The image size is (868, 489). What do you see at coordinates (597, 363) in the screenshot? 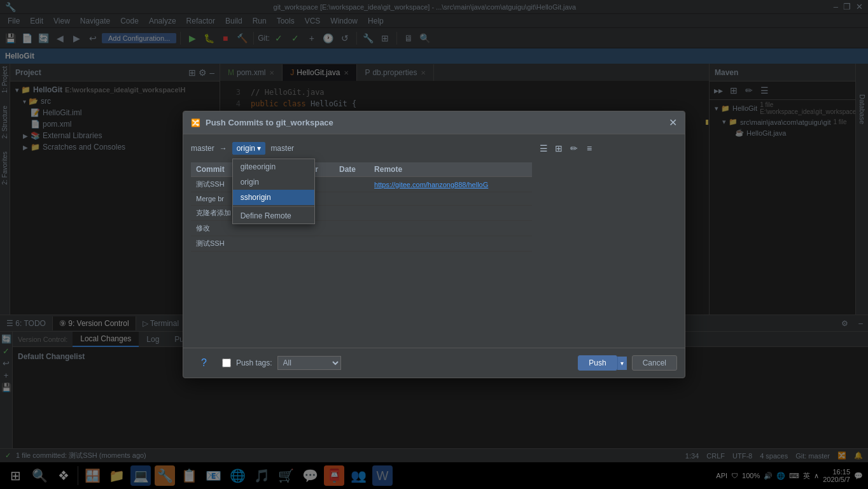
I see `push-button: Push` at bounding box center [597, 363].